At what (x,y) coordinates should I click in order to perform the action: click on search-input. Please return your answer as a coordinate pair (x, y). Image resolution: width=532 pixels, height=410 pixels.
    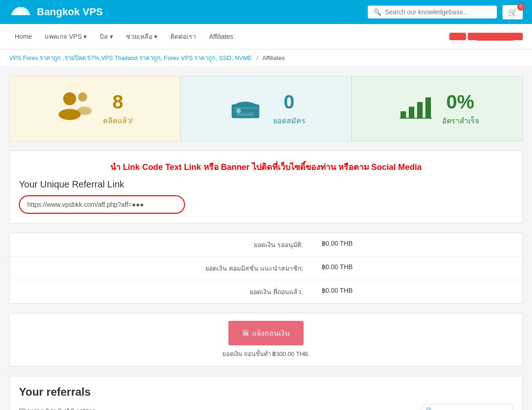
    Looking at the image, I should click on (438, 12).